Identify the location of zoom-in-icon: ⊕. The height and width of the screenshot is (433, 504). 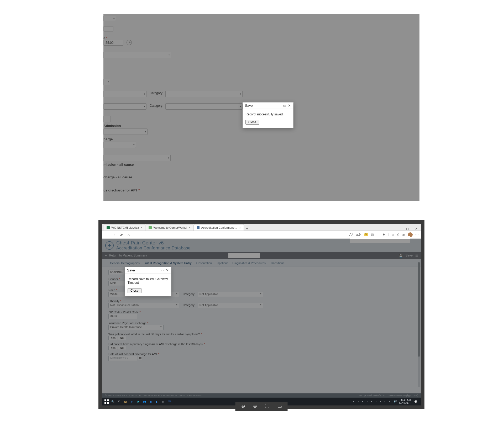
(255, 406).